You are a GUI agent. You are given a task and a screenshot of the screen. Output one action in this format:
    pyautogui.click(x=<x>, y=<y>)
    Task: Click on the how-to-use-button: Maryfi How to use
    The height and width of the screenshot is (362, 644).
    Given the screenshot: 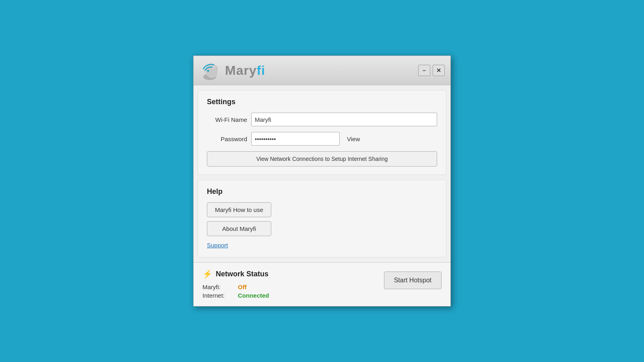 What is the action you would take?
    pyautogui.click(x=239, y=210)
    